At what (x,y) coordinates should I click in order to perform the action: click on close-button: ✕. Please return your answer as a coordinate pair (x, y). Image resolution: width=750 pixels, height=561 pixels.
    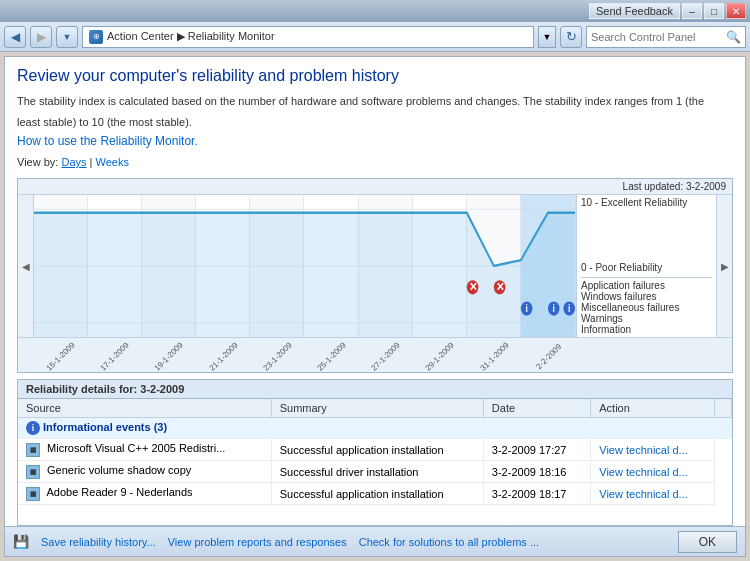
    Looking at the image, I should click on (736, 11).